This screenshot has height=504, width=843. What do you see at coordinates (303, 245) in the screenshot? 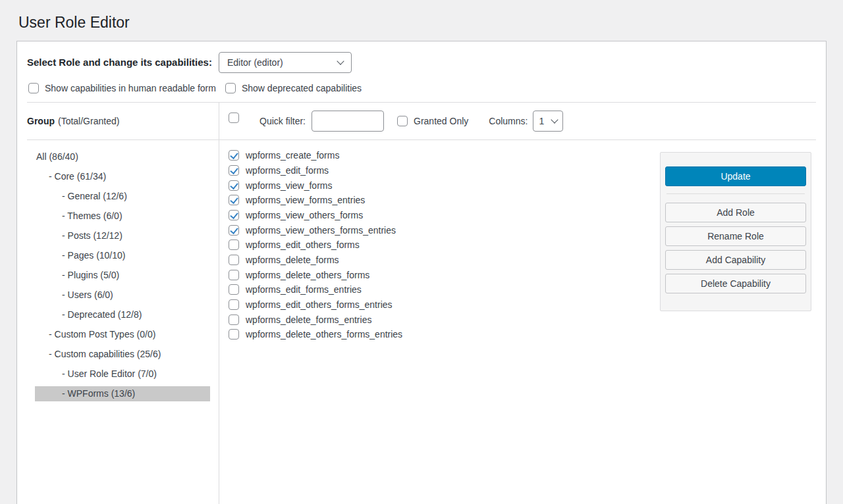
I see `capability-label: wpforms_edit_others_forms` at bounding box center [303, 245].